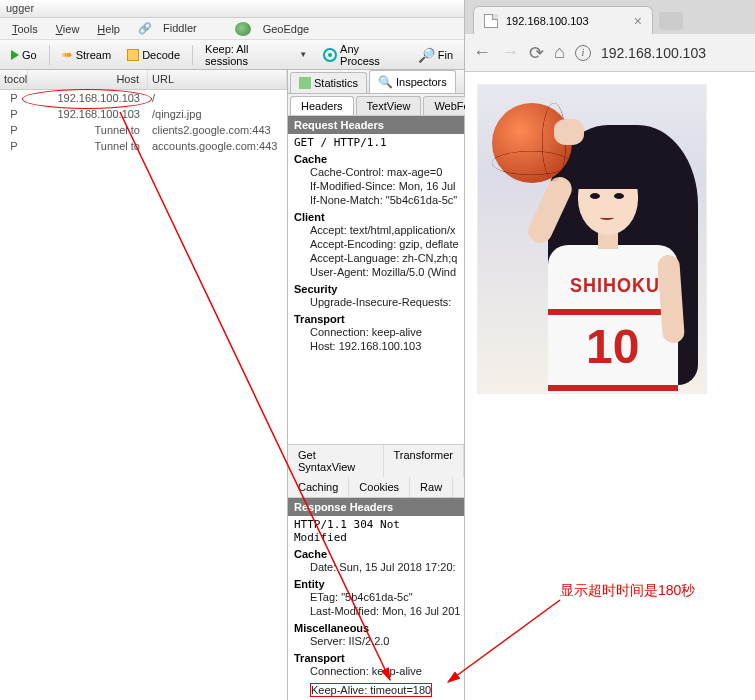  What do you see at coordinates (144, 130) in the screenshot?
I see `session-row: PTunnel toclients2.google.com:443` at bounding box center [144, 130].